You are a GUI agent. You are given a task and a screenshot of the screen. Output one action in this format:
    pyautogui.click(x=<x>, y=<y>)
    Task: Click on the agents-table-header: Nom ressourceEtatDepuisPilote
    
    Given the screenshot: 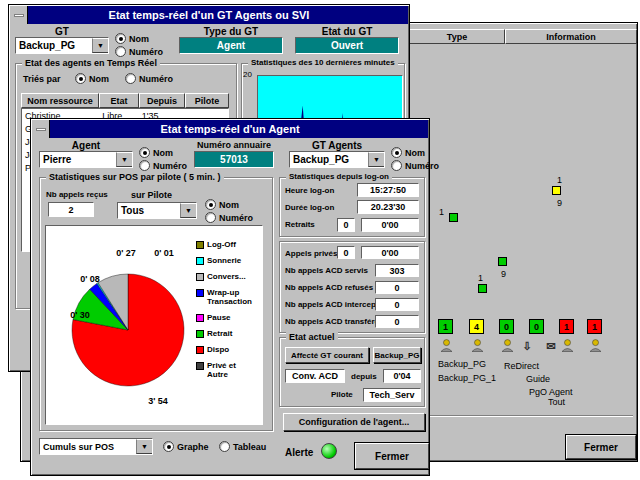 What is the action you would take?
    pyautogui.click(x=125, y=100)
    